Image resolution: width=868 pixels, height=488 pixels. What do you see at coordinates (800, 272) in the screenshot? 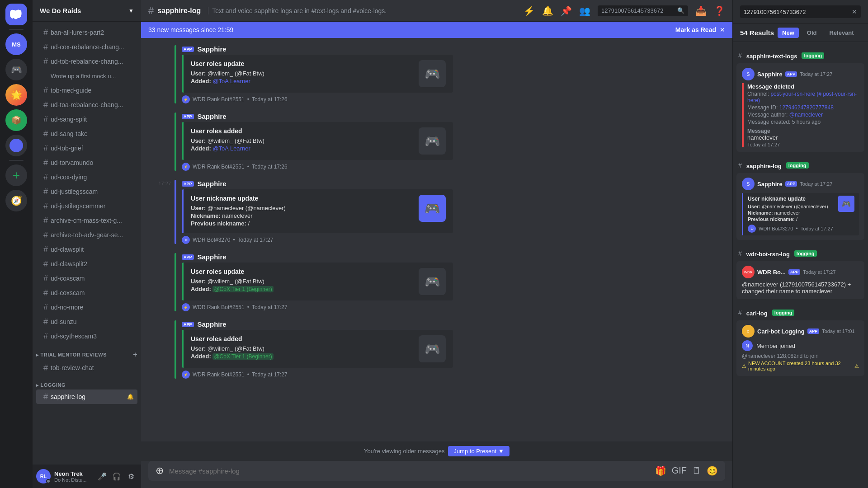
I see `result-sender-row-3: WDR WDR Bo... APP Today at 17:27` at bounding box center [800, 272].